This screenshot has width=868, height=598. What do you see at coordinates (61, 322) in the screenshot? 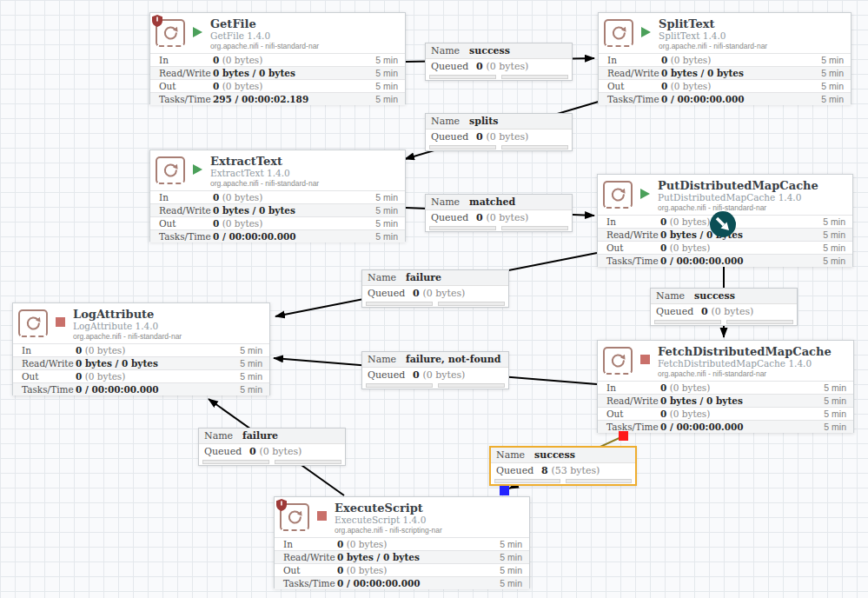
I see `stop-status-icon` at bounding box center [61, 322].